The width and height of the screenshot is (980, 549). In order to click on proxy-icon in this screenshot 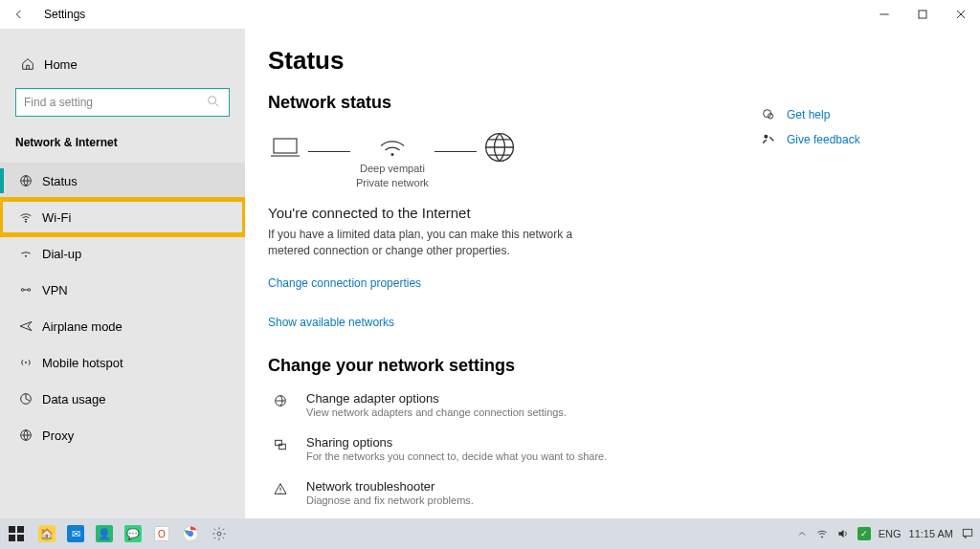, I will do `click(26, 435)`.